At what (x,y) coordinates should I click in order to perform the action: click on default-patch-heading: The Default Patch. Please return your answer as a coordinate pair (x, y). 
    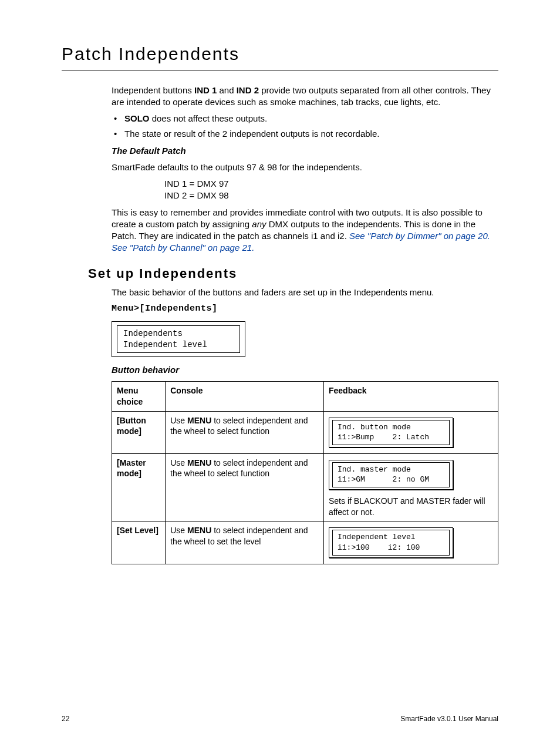
    Looking at the image, I should click on (305, 151).